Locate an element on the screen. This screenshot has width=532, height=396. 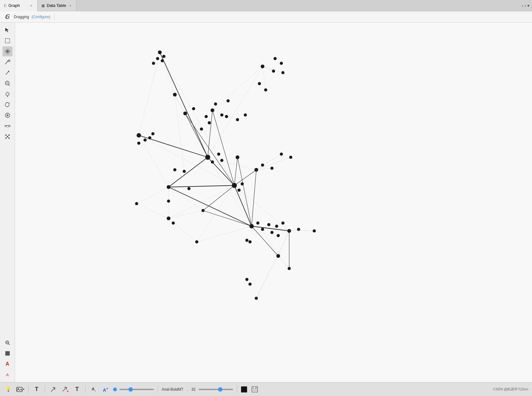
tool-oval: + is located at coordinates (8, 105).